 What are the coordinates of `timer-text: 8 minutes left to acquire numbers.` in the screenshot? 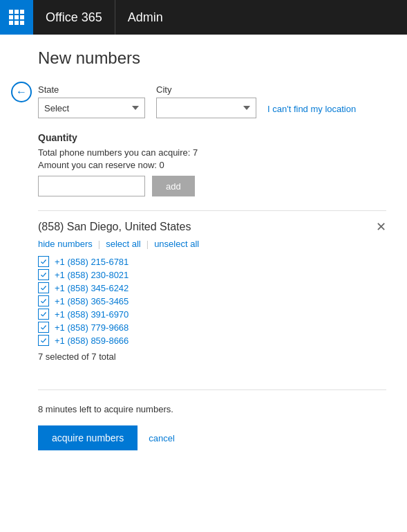 It's located at (212, 410).